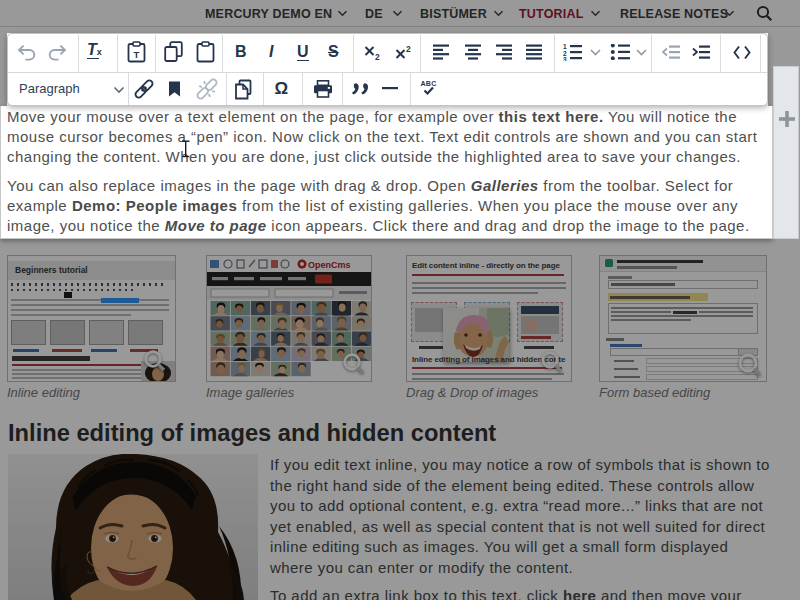 This screenshot has height=600, width=800. I want to click on svg-text: 3, so click(565, 59).